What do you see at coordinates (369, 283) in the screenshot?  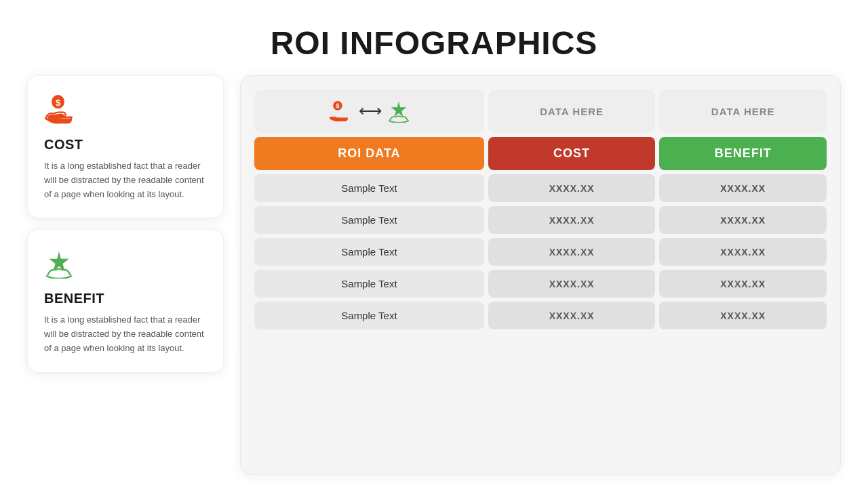 I see `row-4-label: Sample Text` at bounding box center [369, 283].